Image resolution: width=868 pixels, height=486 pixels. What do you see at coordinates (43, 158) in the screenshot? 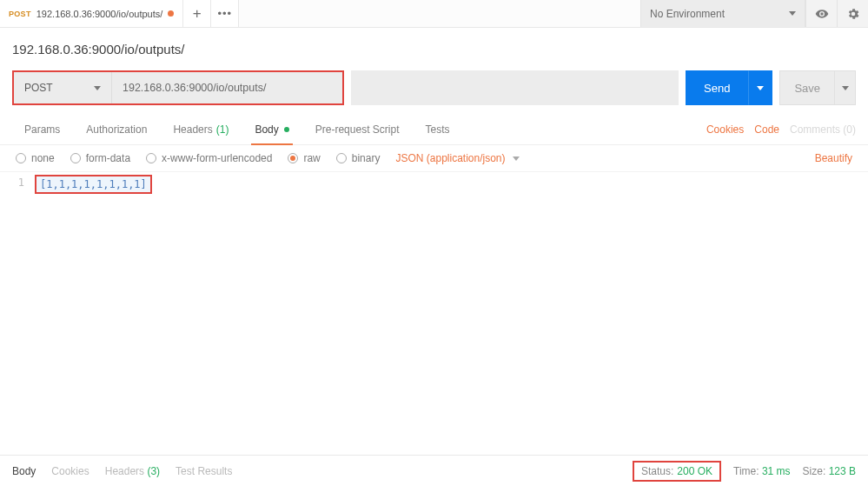
I see `radio-label: none` at bounding box center [43, 158].